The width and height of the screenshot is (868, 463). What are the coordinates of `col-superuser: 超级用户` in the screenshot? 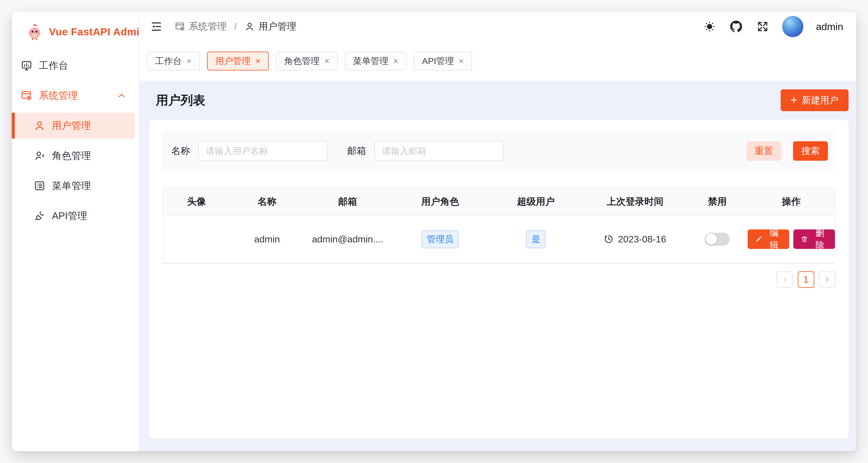 It's located at (536, 202).